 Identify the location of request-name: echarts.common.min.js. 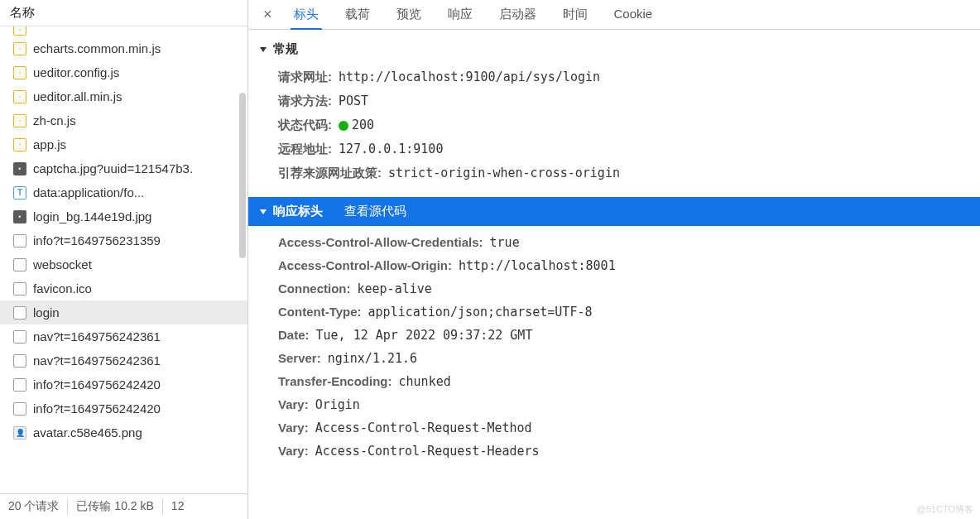
(97, 48).